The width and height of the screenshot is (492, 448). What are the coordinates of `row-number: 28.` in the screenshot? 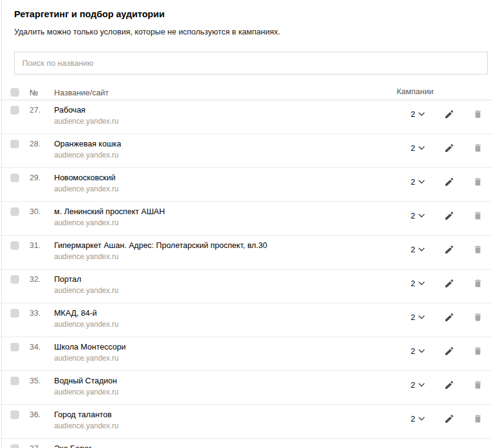 It's located at (42, 144).